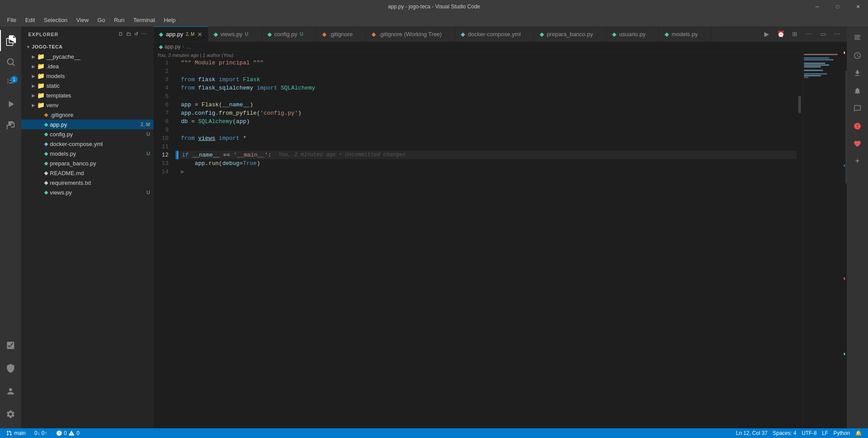 Image resolution: width=868 pixels, height=438 pixels. What do you see at coordinates (11, 20) in the screenshot?
I see `menu-file: File` at bounding box center [11, 20].